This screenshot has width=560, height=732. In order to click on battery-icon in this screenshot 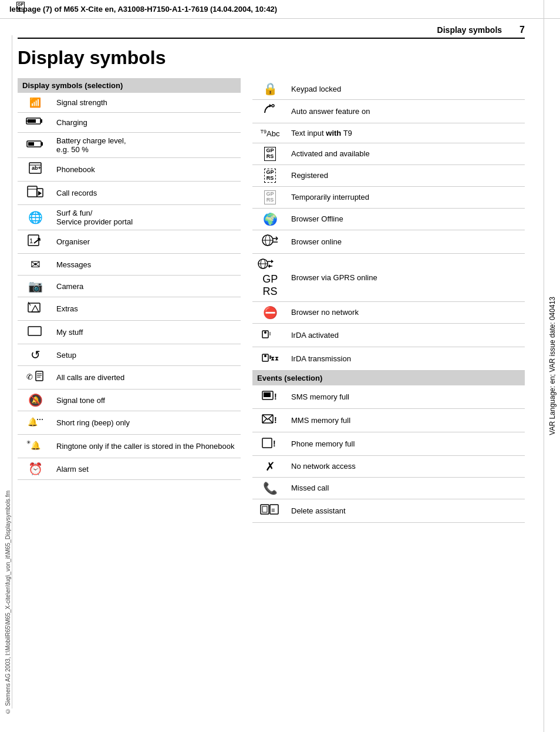, I will do `click(35, 145)`.